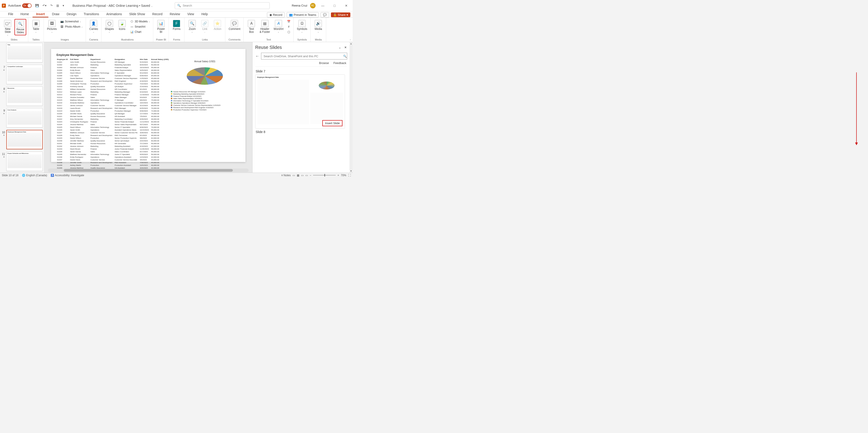  I want to click on tab-home: Home, so click(25, 15).